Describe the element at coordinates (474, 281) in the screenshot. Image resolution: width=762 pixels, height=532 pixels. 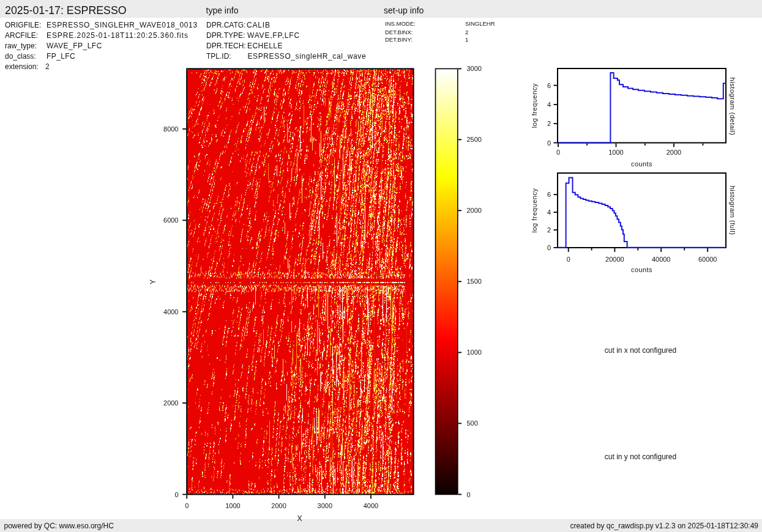
I see `svg-text: 1500` at that location.